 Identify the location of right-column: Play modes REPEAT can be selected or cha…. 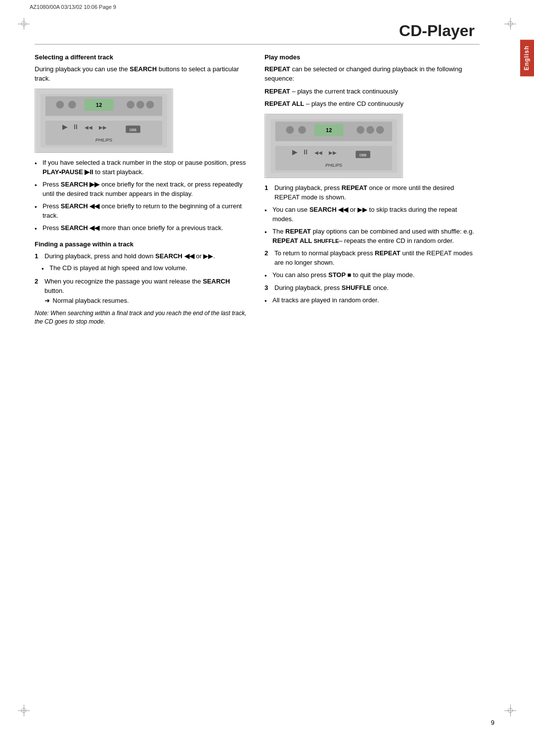
(372, 191).